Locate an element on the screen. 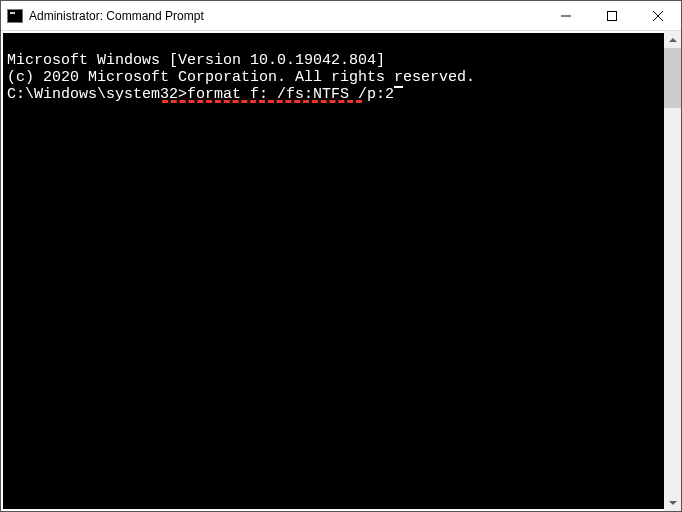 The width and height of the screenshot is (682, 512). scroll-down-button is located at coordinates (672, 502).